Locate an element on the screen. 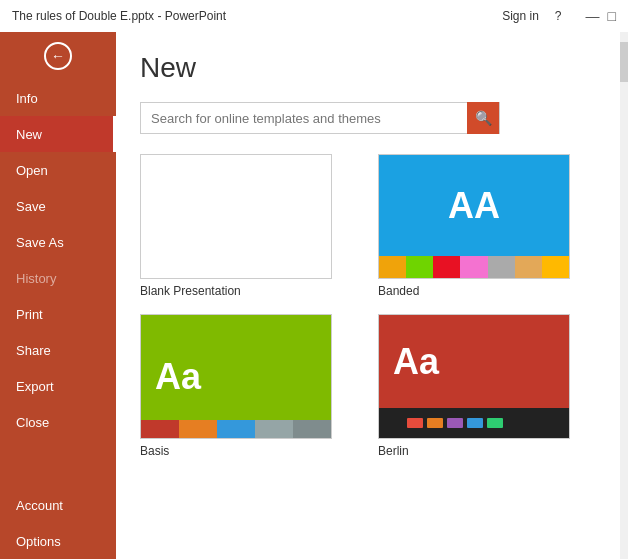 Image resolution: width=628 pixels, height=559 pixels. signin-link: Sign in is located at coordinates (520, 16).